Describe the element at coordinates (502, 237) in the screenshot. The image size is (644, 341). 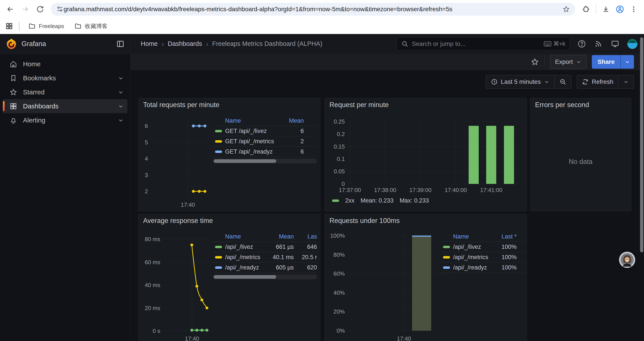
I see `legend-col-last: Last *` at that location.